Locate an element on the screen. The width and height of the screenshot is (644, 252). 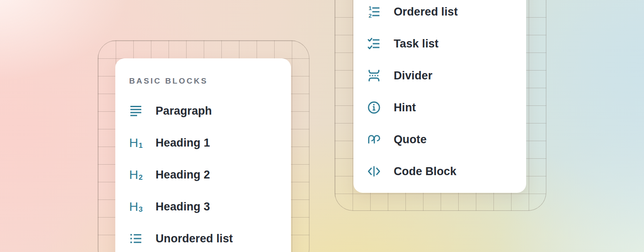
menu-item-label: Unordered list is located at coordinates (194, 239).